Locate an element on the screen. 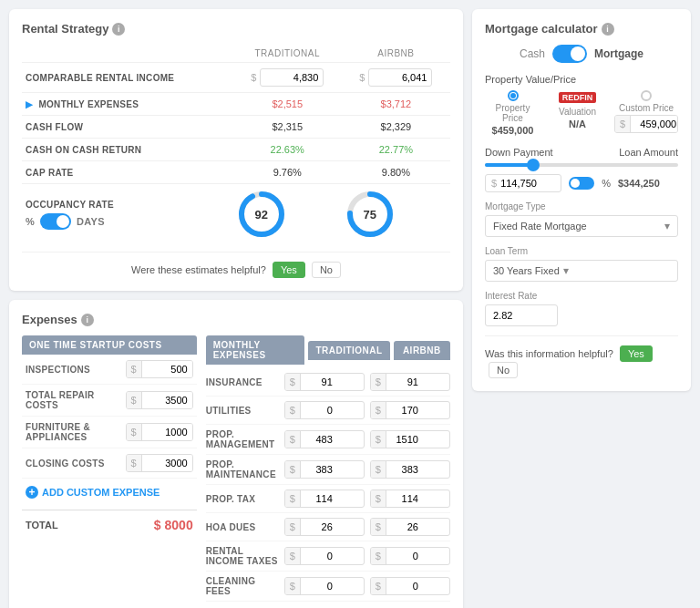  occupancy-toggle: % Days is located at coordinates (128, 222).